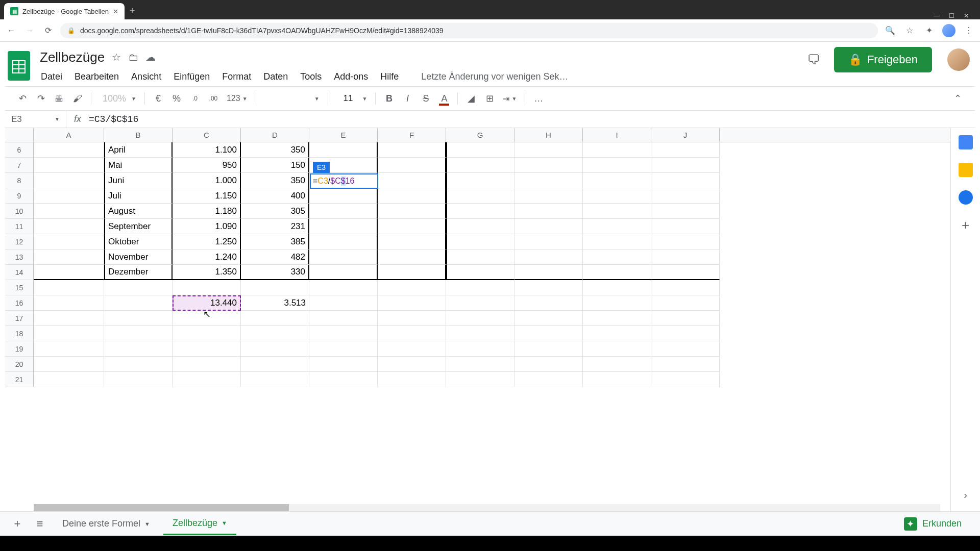  What do you see at coordinates (207, 288) in the screenshot?
I see `cell-C15` at bounding box center [207, 288].